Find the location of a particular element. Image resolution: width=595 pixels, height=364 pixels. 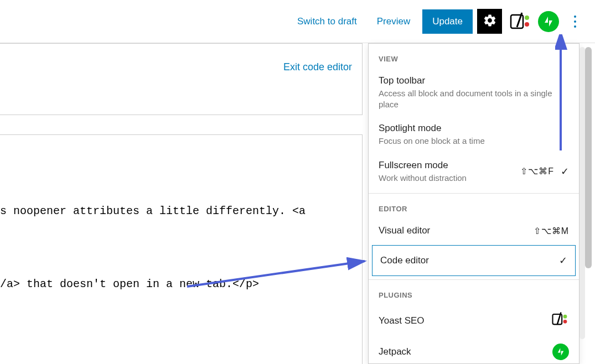

more-icon is located at coordinates (575, 17).